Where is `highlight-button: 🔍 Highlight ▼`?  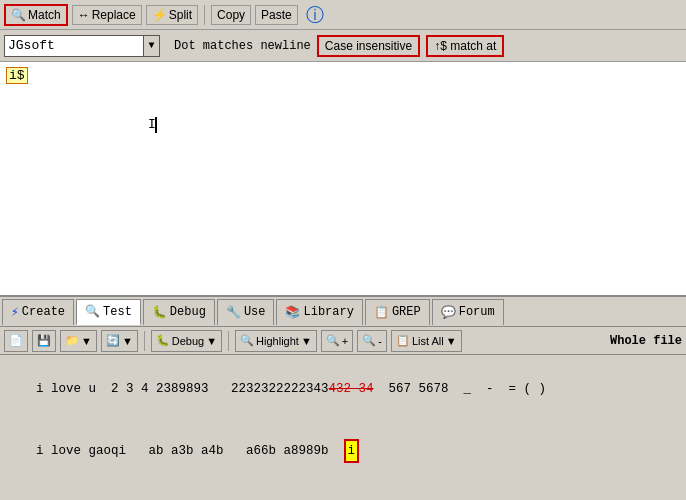
highlight-button: 🔍 Highlight ▼ is located at coordinates (276, 341).